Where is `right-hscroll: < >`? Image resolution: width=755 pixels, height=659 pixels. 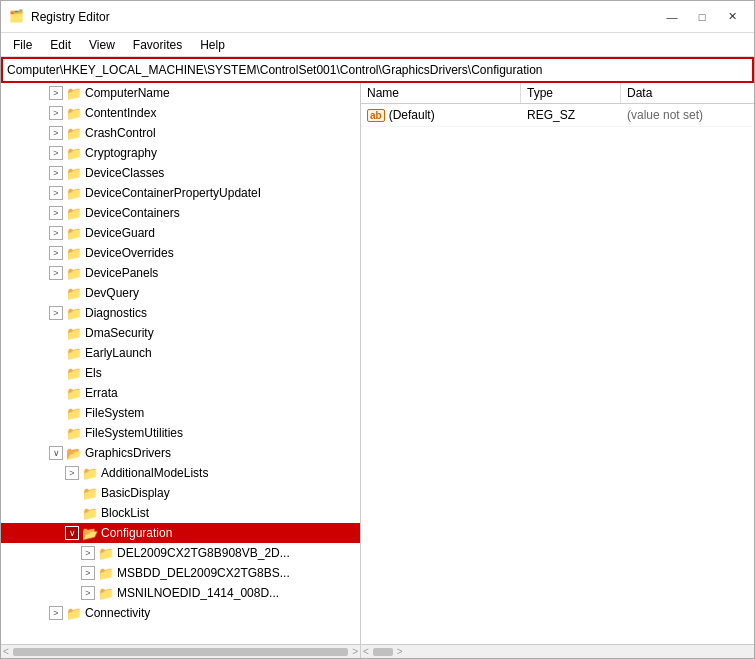
right-hscroll: < > is located at coordinates (558, 652).